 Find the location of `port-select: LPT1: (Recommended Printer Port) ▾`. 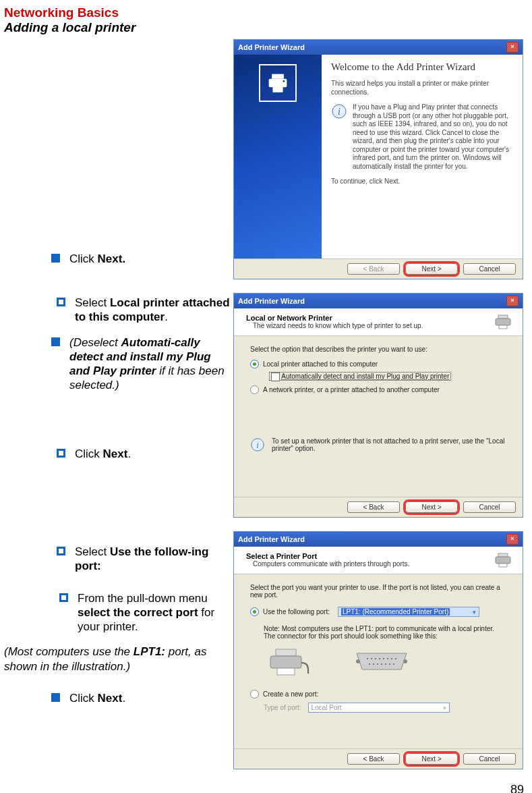

port-select: LPT1: (Recommended Printer Port) ▾ is located at coordinates (409, 611).